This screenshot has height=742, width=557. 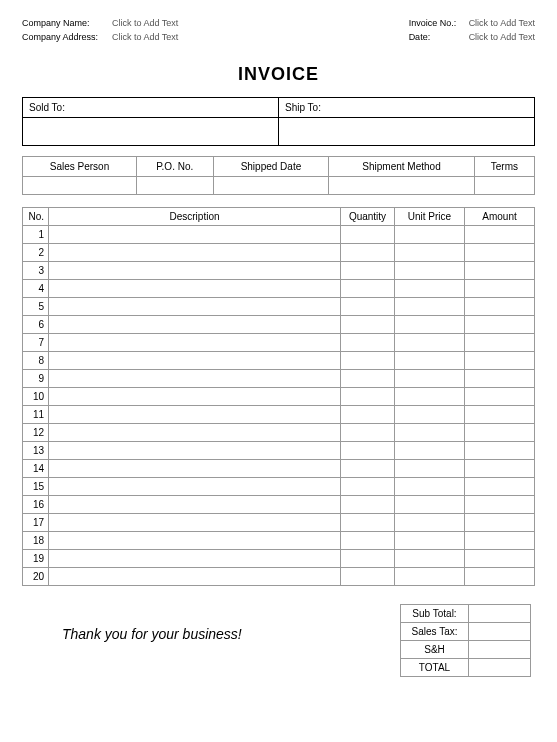 I want to click on shipped-date-header: Shipped Date, so click(x=271, y=167).